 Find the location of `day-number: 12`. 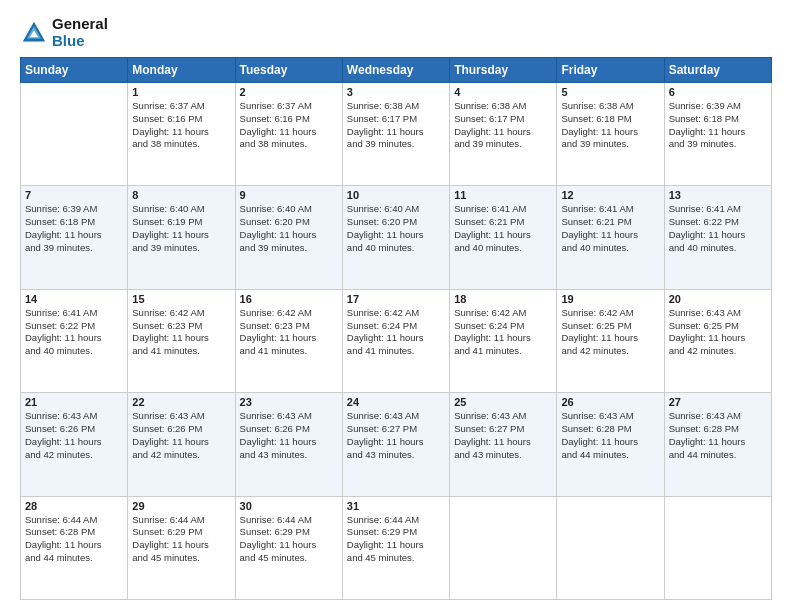

day-number: 12 is located at coordinates (610, 195).